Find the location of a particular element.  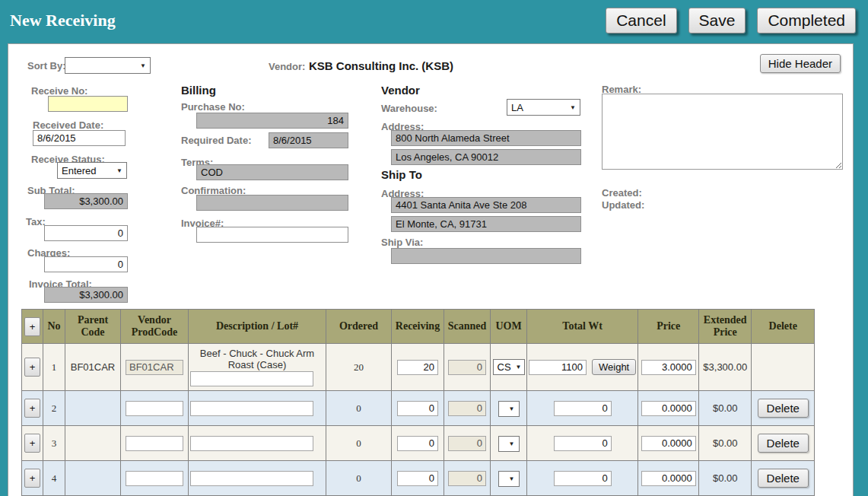

invoice-total-value: $3,300.00 is located at coordinates (86, 295).